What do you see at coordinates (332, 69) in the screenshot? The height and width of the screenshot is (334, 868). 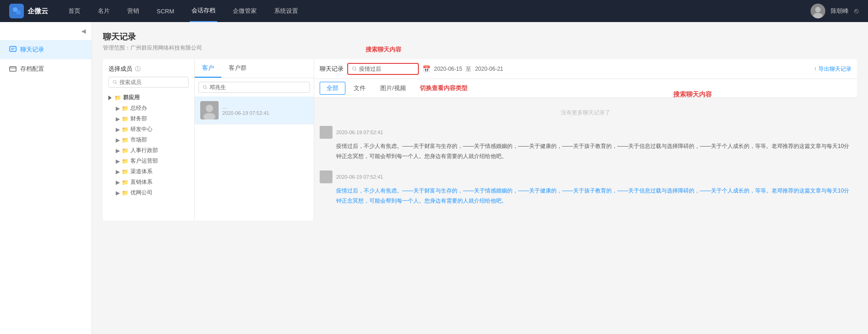 I see `record-panel-title: 聊天记录` at bounding box center [332, 69].